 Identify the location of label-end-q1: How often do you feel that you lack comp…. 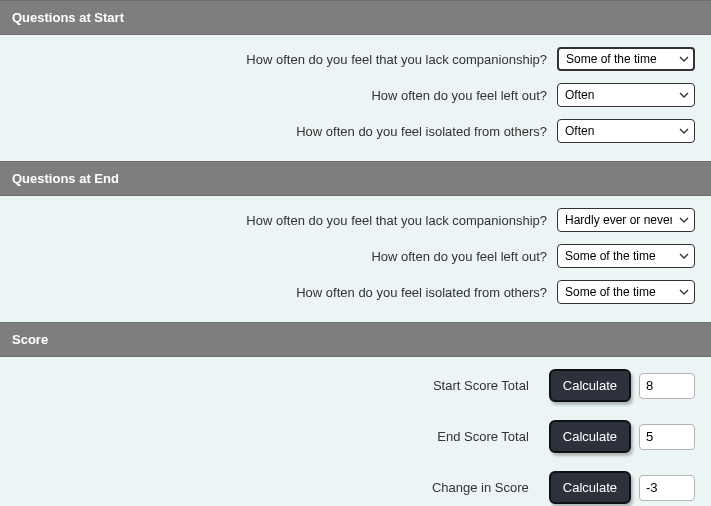
(396, 220).